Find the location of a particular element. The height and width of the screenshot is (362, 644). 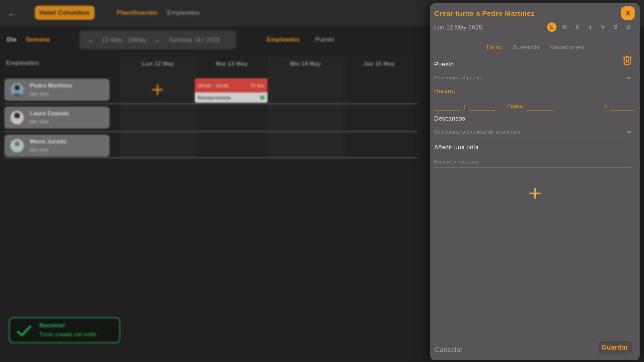

cancel-button: Cancelar is located at coordinates (449, 350).